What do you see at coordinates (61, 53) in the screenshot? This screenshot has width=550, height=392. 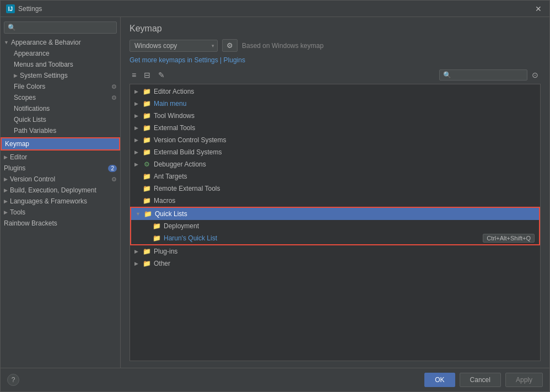 I see `sidebar-item-appearance: Appearance` at bounding box center [61, 53].